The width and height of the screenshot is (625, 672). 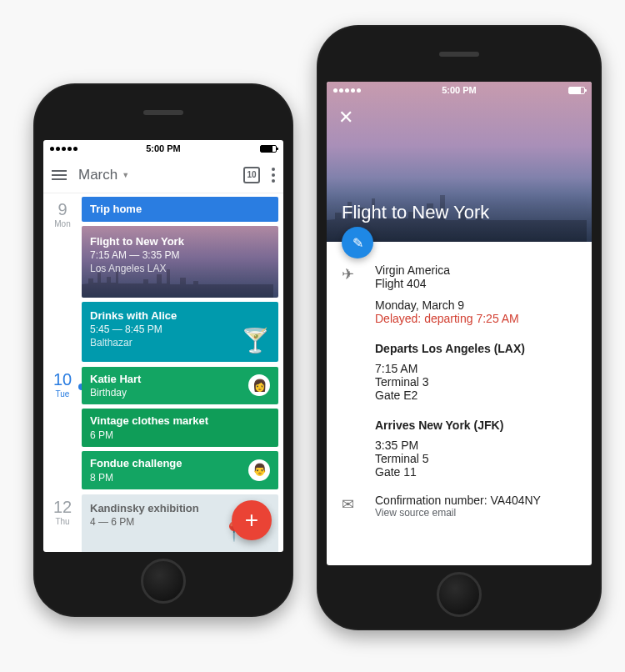 I want to click on plus-icon: +, so click(x=252, y=520).